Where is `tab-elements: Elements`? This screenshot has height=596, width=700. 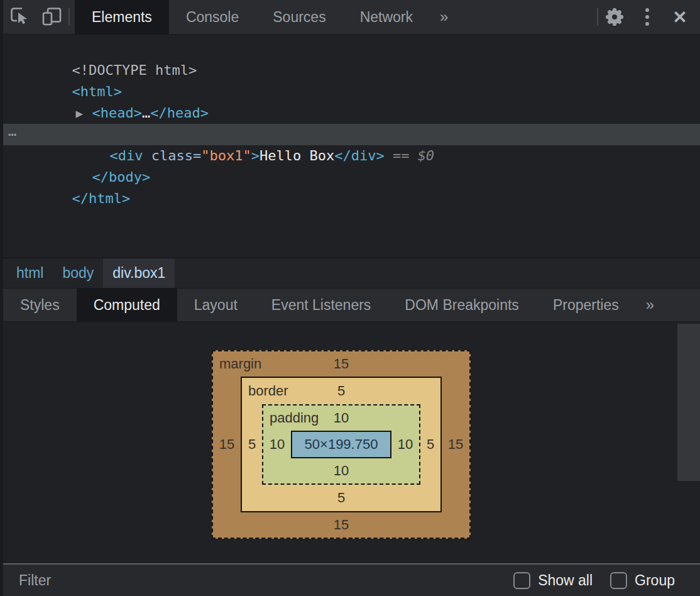 tab-elements: Elements is located at coordinates (122, 17).